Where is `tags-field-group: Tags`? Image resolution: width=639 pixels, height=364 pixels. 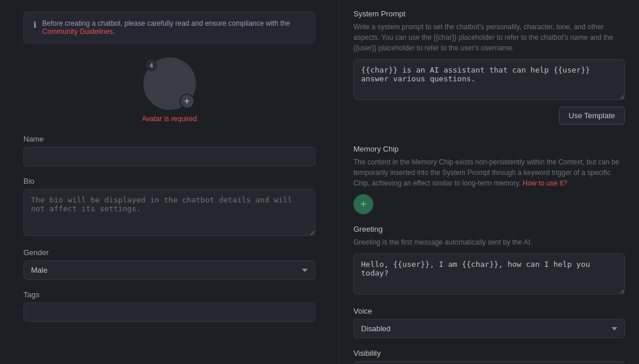 tags-field-group: Tags is located at coordinates (170, 306).